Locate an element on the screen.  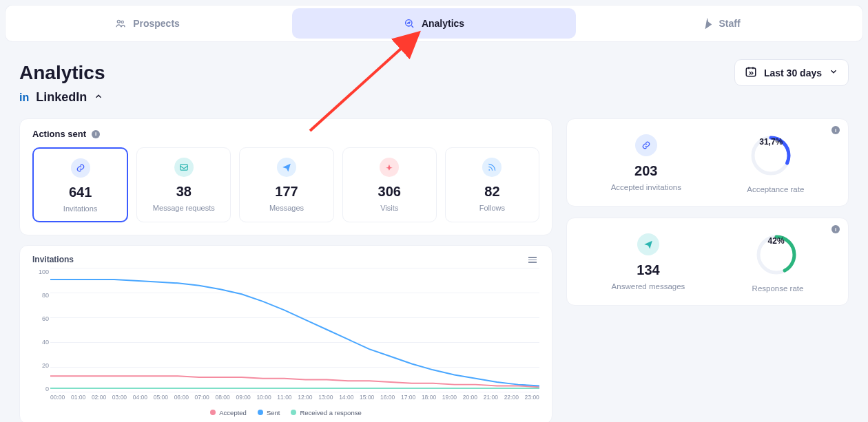
chart-title: Invitations is located at coordinates (53, 260).